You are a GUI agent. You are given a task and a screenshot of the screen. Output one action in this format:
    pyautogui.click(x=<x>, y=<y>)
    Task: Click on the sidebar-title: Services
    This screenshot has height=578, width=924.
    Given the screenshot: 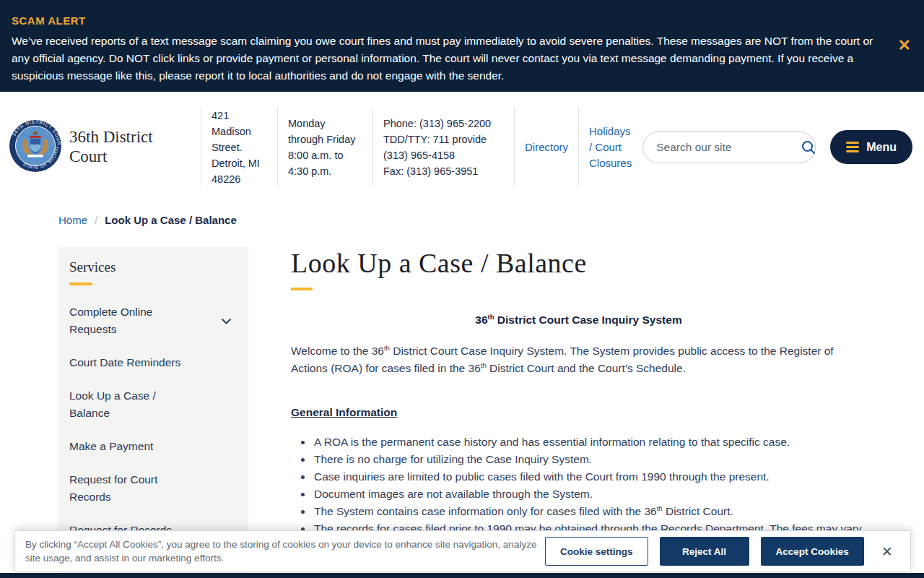 What is the action you would take?
    pyautogui.click(x=153, y=267)
    